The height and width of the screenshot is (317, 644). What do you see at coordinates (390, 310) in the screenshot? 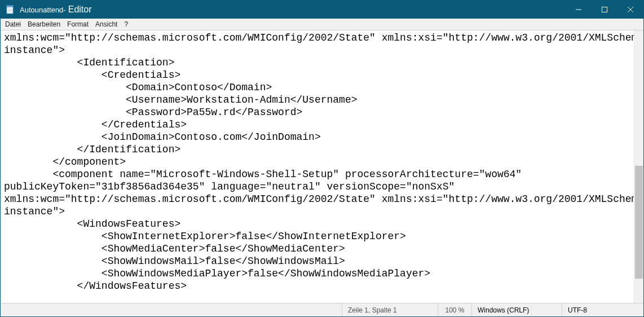
I see `status-cursor-position: Zeile 1, Spalte 1` at bounding box center [390, 310].